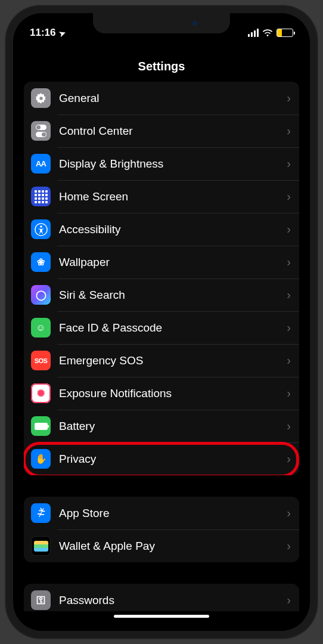 This screenshot has width=323, height=644. I want to click on wallet-icon, so click(41, 546).